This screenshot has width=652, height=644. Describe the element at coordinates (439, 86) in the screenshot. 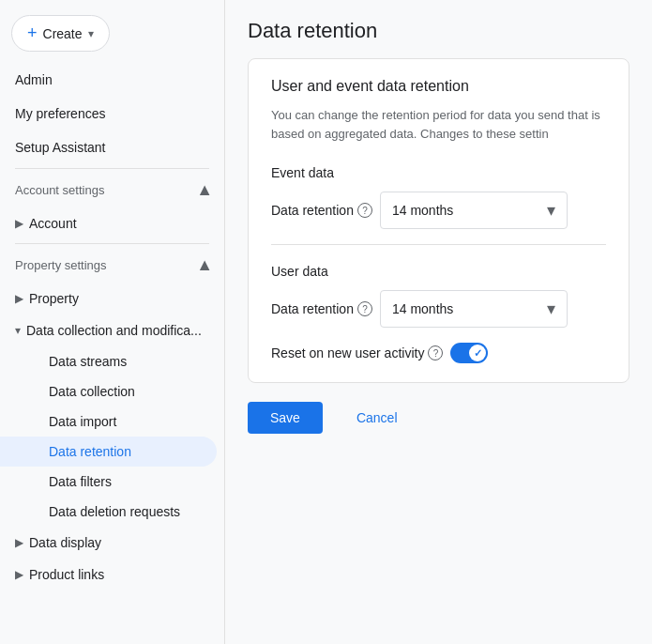

I see `card-title: User and event data retention` at that location.